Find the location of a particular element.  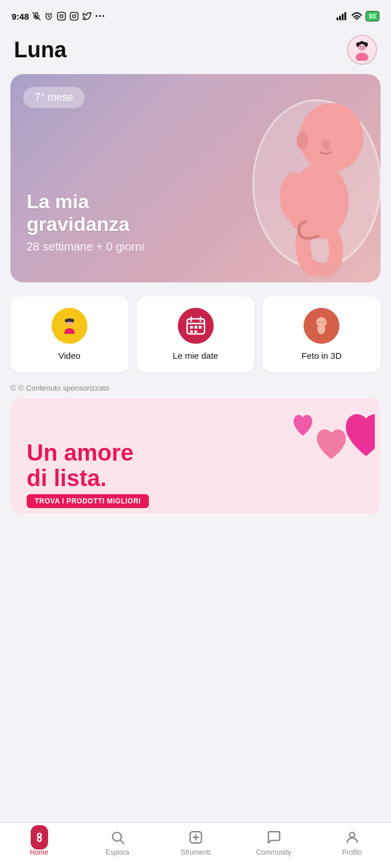

home-icon-bg is located at coordinates (39, 837).